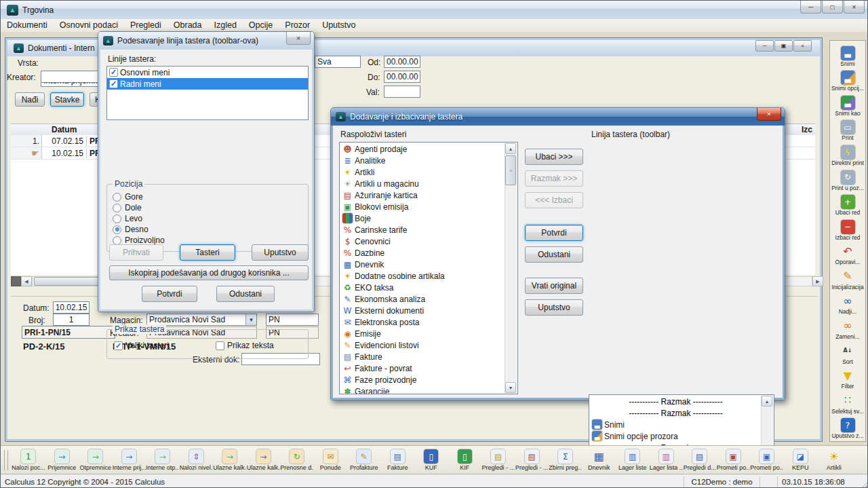 This screenshot has width=868, height=488. I want to click on list-item: $Cenovnici, so click(423, 242).